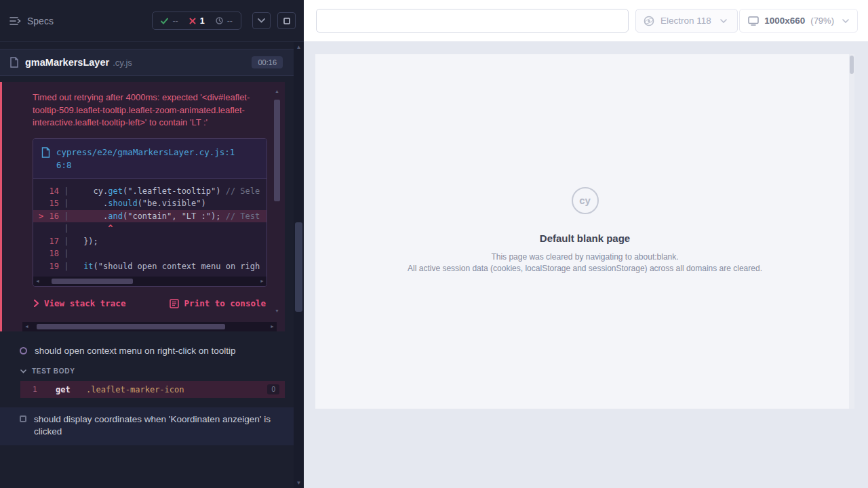 The height and width of the screenshot is (488, 868). What do you see at coordinates (799, 20) in the screenshot?
I see `viewport-selector: 1000x660 (79%)` at bounding box center [799, 20].